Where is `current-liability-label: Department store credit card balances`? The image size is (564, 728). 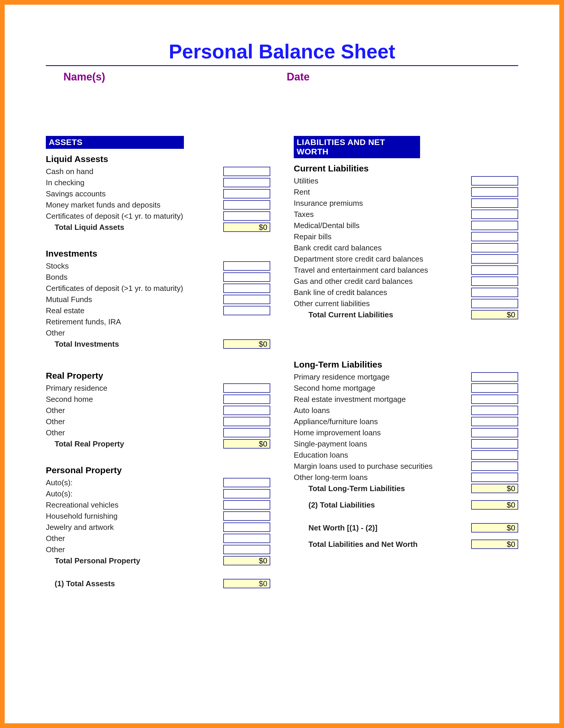
current-liability-label: Department store credit card balances is located at coordinates (364, 259).